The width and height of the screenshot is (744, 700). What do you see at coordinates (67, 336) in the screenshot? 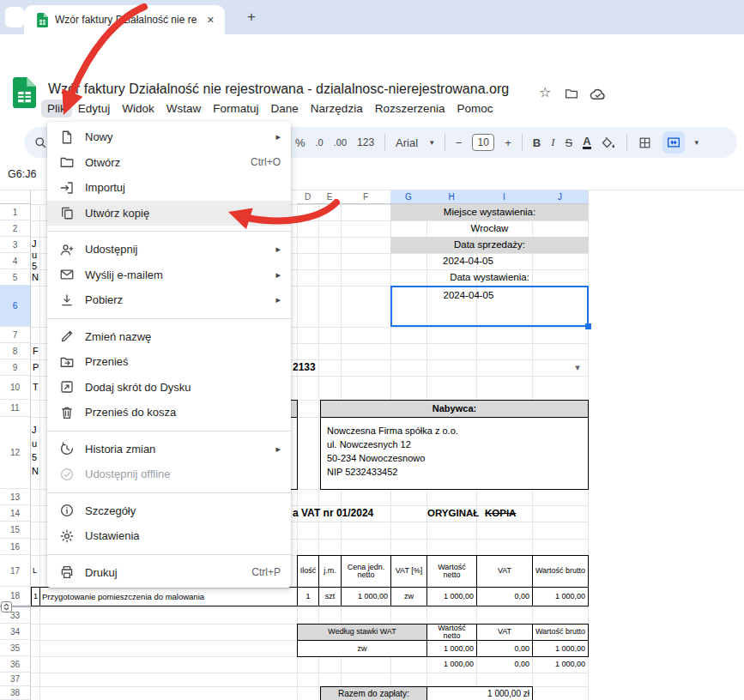
I see `pencil-icon` at bounding box center [67, 336].